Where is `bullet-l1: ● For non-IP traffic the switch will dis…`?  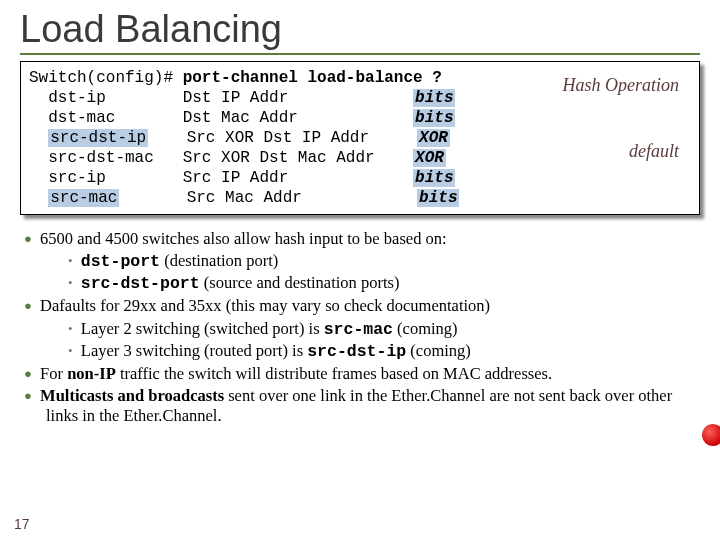 bullet-l1: ● For non-IP traffic the switch will dis… is located at coordinates (360, 374).